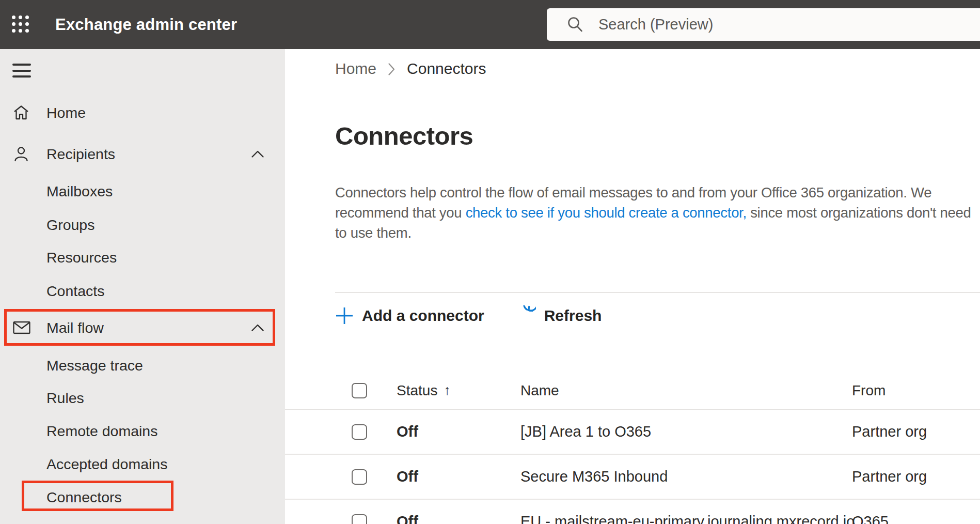  Describe the element at coordinates (686, 432) in the screenshot. I see `row-name: [JB] Area 1 to O365` at that location.